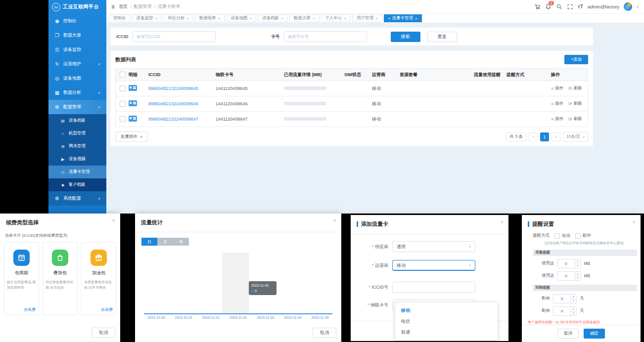  What do you see at coordinates (30, 309) in the screenshot?
I see `go-renew-link: 去续费` at bounding box center [30, 309].